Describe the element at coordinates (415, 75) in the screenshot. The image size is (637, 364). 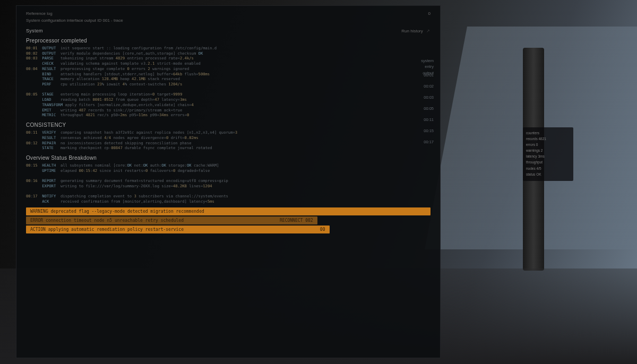
I see `timestamp: 00:01` at that location.